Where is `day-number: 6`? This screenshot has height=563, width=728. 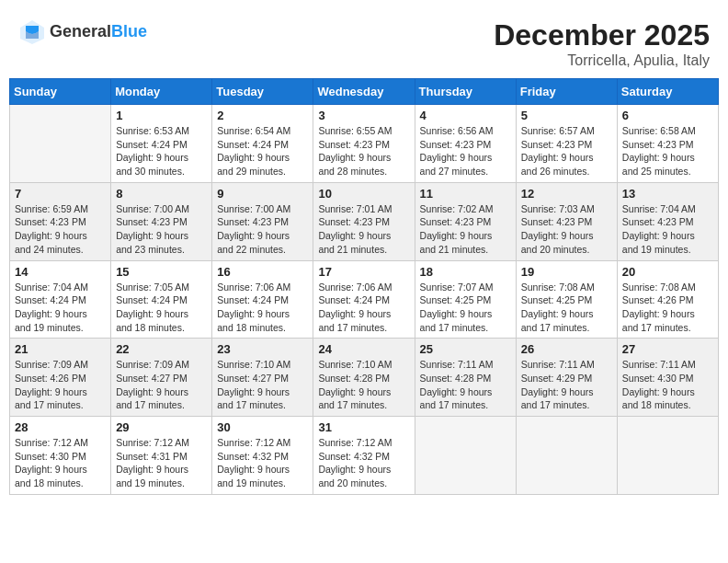 day-number: 6 is located at coordinates (667, 116).